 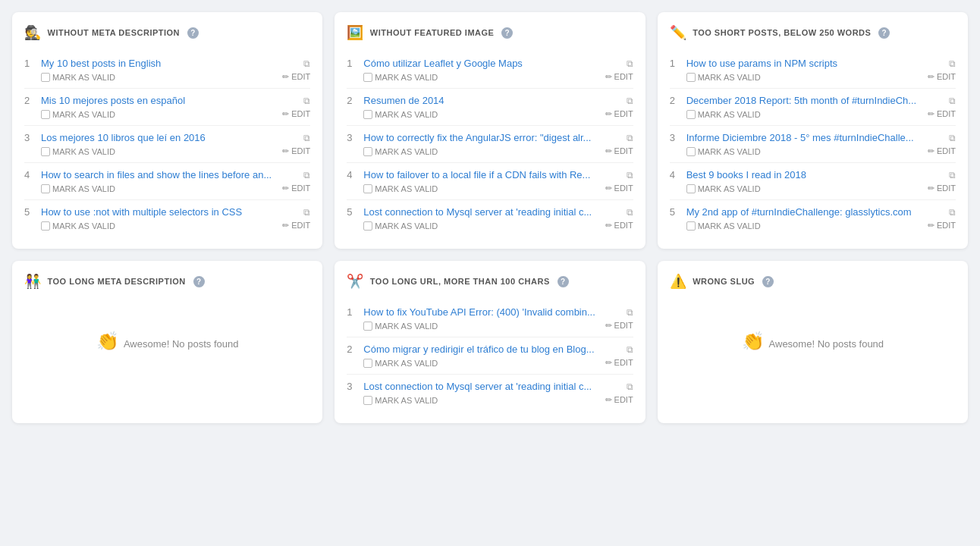 What do you see at coordinates (492, 349) in the screenshot?
I see `post-title: Cómo migrar y redirigir el tráfico de tu…` at bounding box center [492, 349].